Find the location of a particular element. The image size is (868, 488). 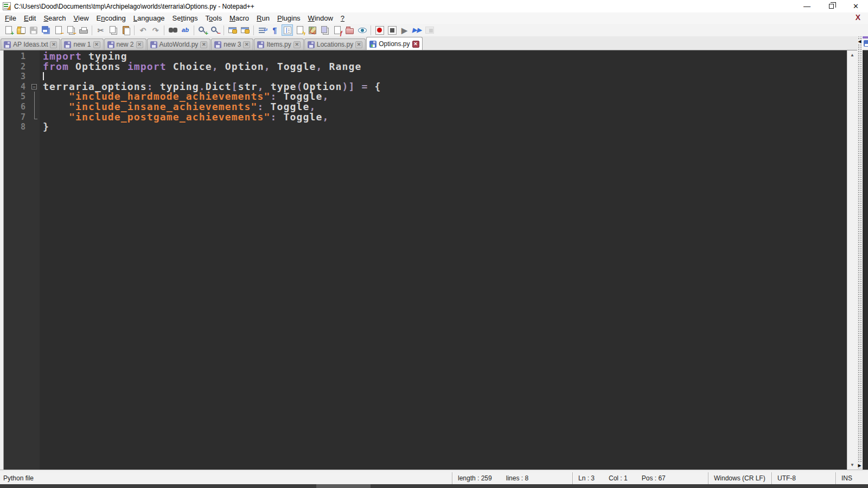

zoom-out-icon: − is located at coordinates (215, 30).